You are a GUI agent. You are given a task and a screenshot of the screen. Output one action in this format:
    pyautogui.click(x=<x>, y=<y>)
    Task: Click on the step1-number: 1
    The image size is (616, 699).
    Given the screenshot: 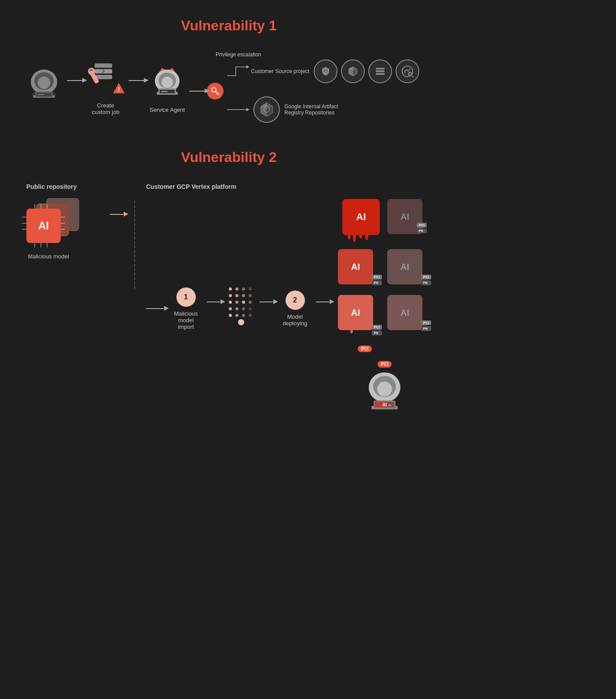 What is the action you would take?
    pyautogui.click(x=186, y=297)
    